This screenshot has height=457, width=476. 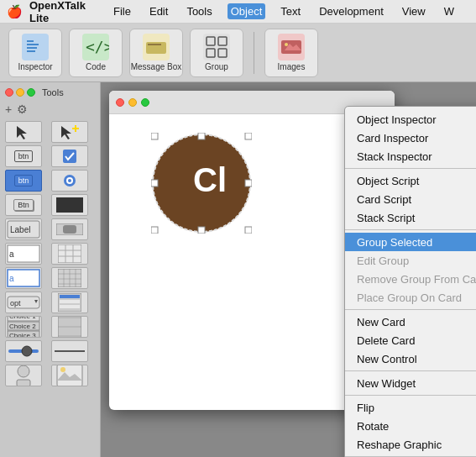 I want to click on tool-button-filled: btn, so click(x=24, y=181).